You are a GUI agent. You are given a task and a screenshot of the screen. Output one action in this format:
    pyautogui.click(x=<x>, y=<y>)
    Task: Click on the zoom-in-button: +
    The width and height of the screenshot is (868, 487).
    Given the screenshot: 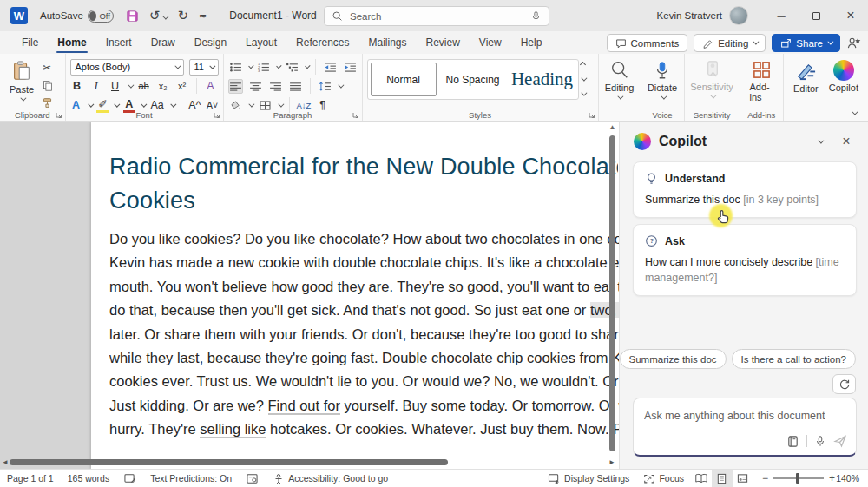 What is the action you would take?
    pyautogui.click(x=832, y=478)
    